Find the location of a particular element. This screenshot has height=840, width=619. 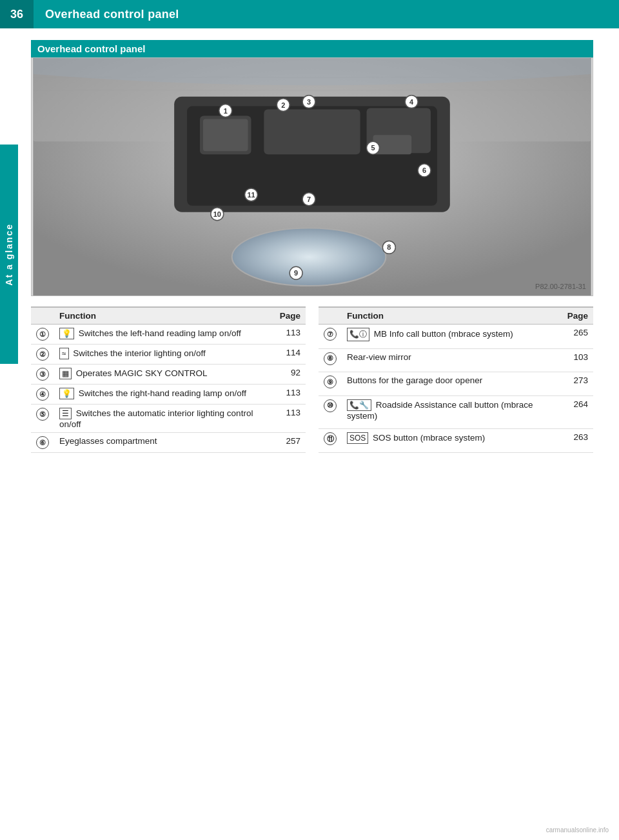

row-num: ① is located at coordinates (43, 334).